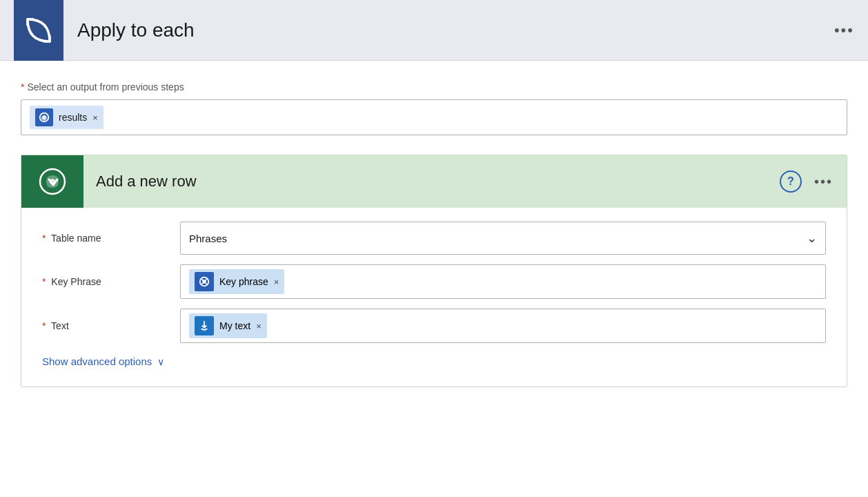 This screenshot has width=868, height=497. What do you see at coordinates (66, 117) in the screenshot?
I see `results-tag: results ×` at bounding box center [66, 117].